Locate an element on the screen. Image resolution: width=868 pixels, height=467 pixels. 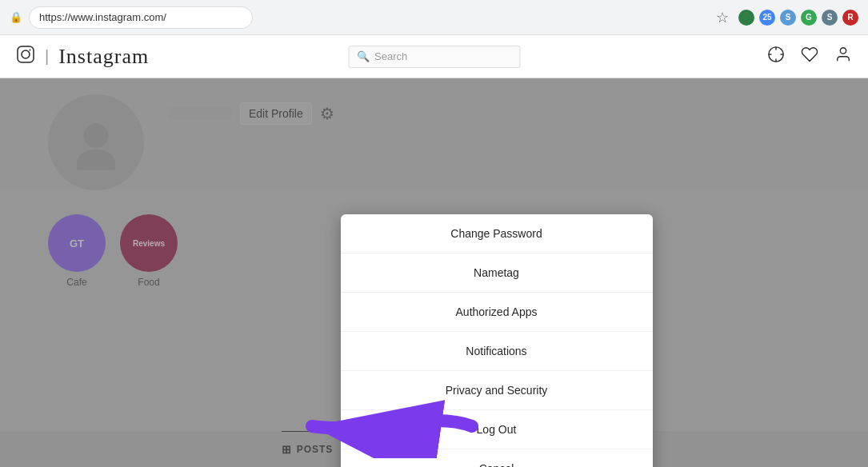
ext-icon-4: S is located at coordinates (830, 18).